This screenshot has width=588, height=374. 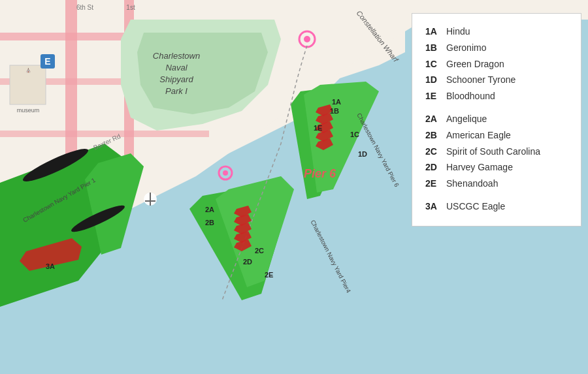 I want to click on legend-row-1b: 1B Geronimo, so click(x=497, y=48).